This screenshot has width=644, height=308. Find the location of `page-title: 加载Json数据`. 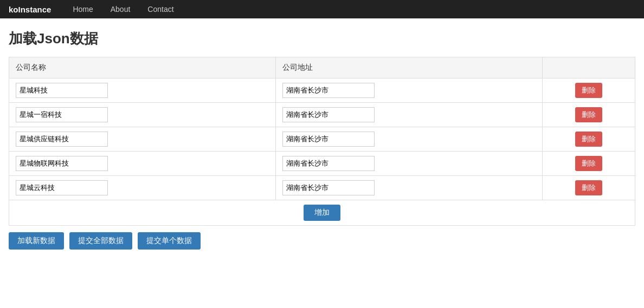

page-title: 加载Json数据 is located at coordinates (322, 39).